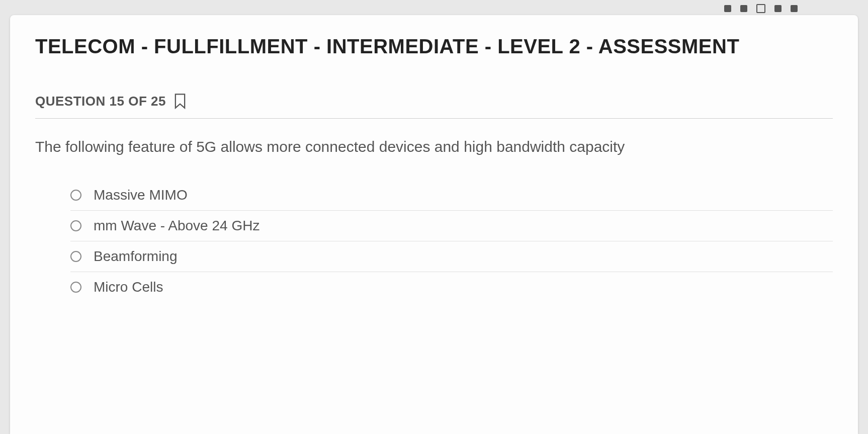  What do you see at coordinates (180, 101) in the screenshot?
I see `bookmark-icon` at bounding box center [180, 101].